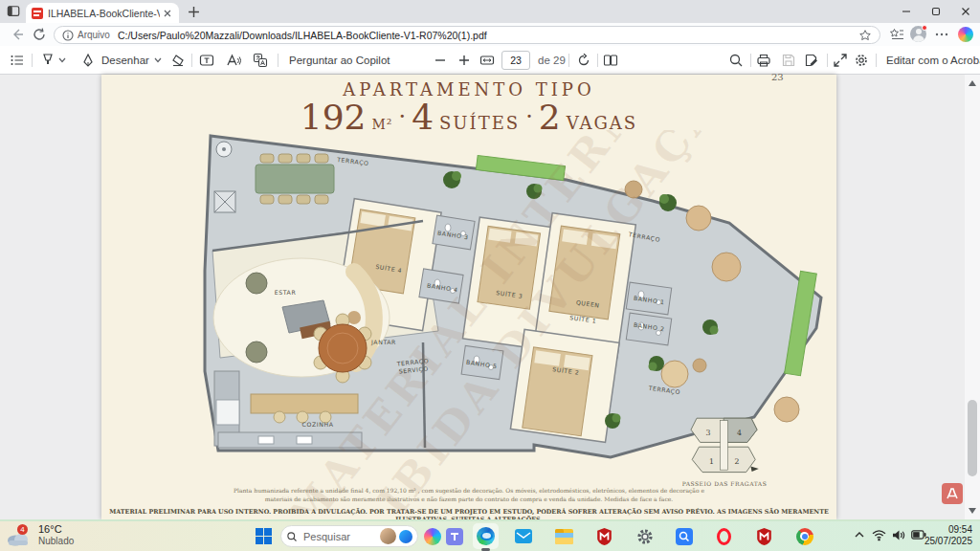 This screenshot has width=980, height=551. I want to click on clock: 09:54 25/07/2025, so click(948, 536).